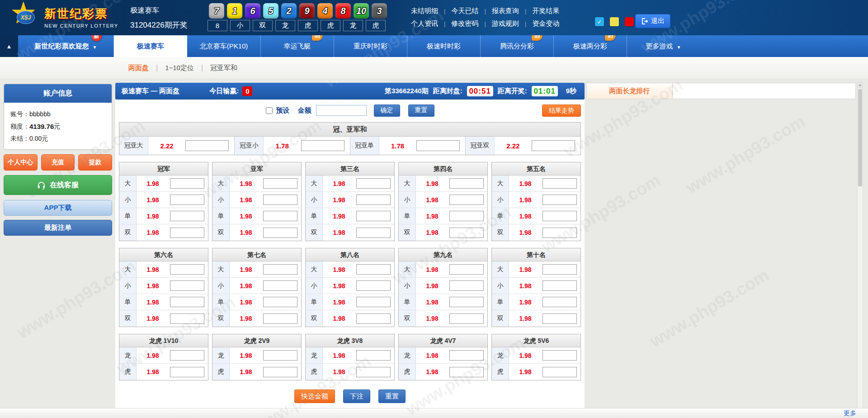 The image size is (868, 418). Describe the element at coordinates (21, 162) in the screenshot. I see `sidebar-button: 个人中心` at that location.